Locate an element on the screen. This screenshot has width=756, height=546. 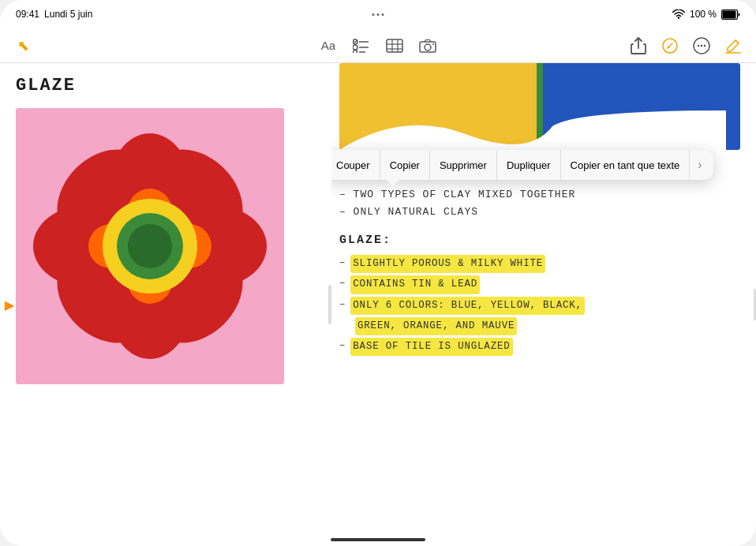
glaze-item-4: – BASE OF TILE IS UNGLAZED is located at coordinates (540, 347).